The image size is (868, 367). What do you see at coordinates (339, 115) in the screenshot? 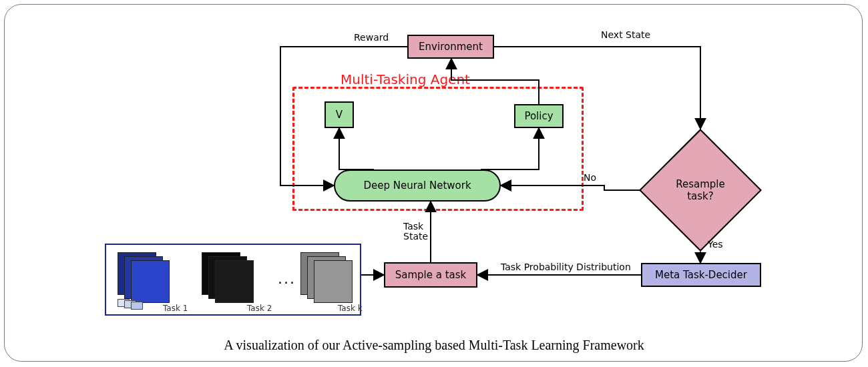
I see `node-v-label: V` at bounding box center [339, 115].